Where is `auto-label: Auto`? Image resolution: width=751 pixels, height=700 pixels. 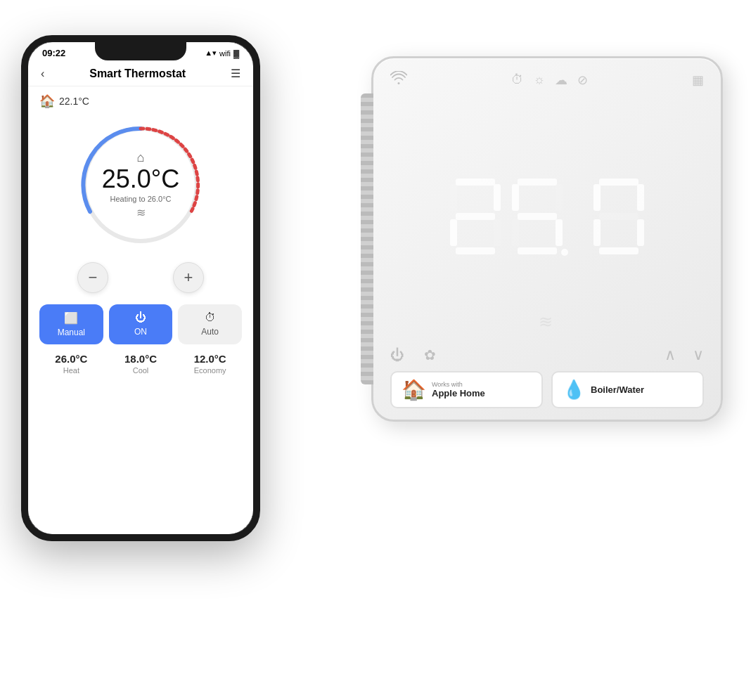
auto-label: Auto is located at coordinates (210, 332).